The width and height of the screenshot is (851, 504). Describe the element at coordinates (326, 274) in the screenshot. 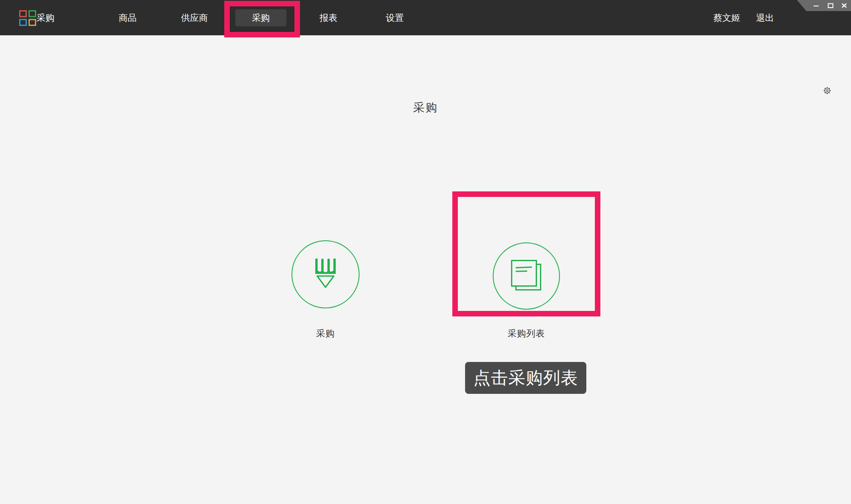

I see `pencil-icon` at that location.